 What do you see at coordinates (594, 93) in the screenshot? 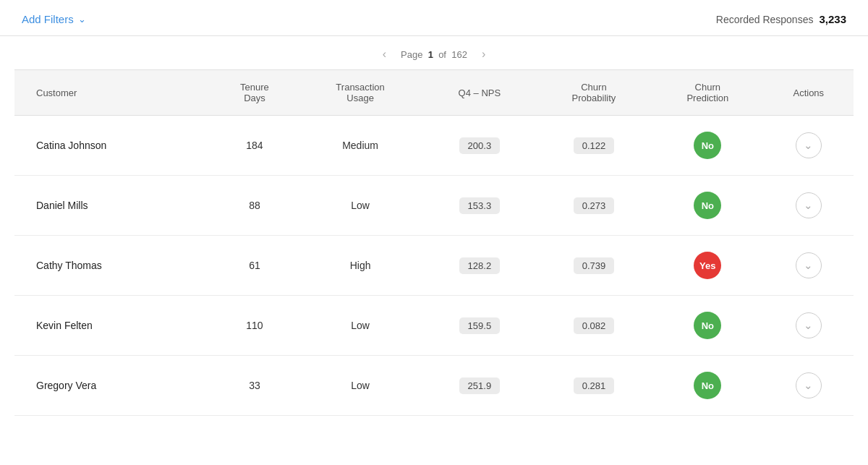
I see `col-header-churn-probability: ChurnProbability` at bounding box center [594, 93].